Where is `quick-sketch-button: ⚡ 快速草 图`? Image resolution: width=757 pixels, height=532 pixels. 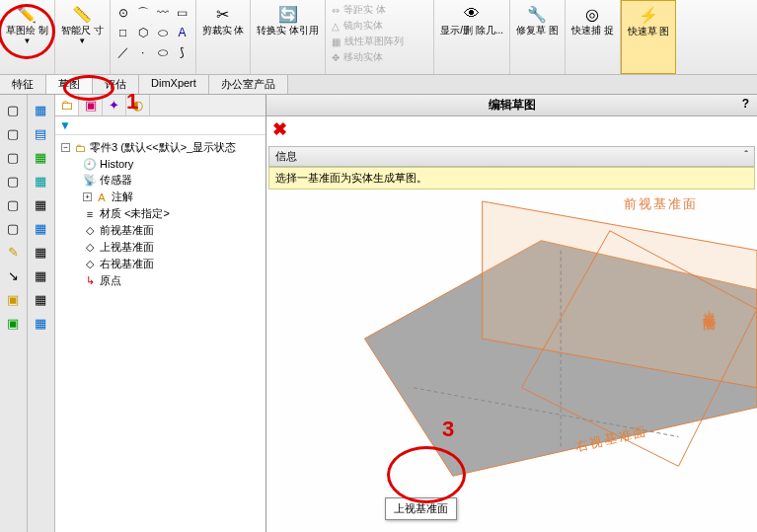 quick-sketch-button: ⚡ 快速草 图 is located at coordinates (649, 21).